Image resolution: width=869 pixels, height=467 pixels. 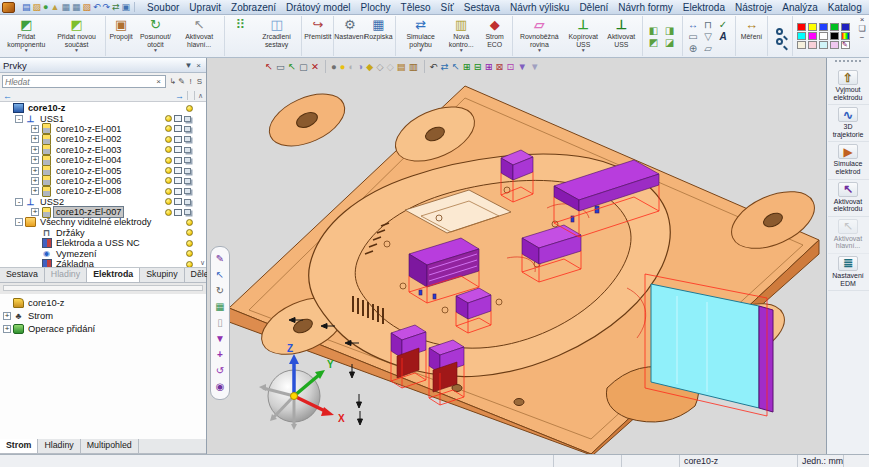 What do you see at coordinates (478, 66) in the screenshot?
I see `component-remove-icon: ⊟` at bounding box center [478, 66].